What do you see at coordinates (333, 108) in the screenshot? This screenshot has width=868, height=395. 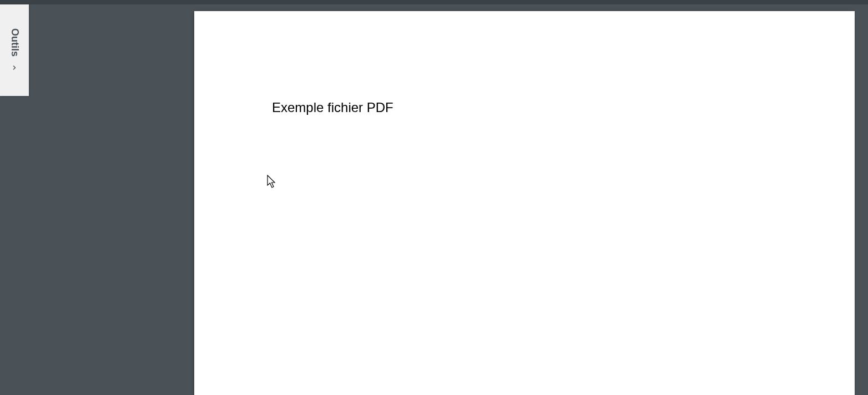 I see `document-title-text: Exemple fichier PDF` at bounding box center [333, 108].